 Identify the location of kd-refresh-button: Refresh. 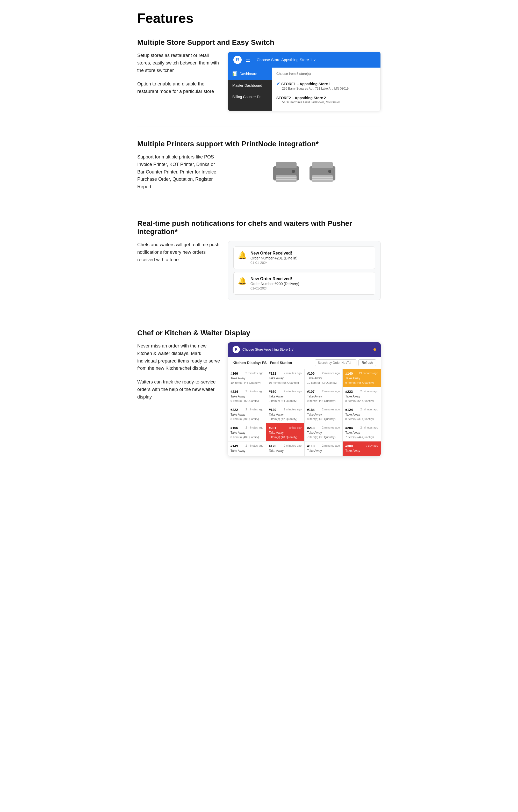
(367, 363).